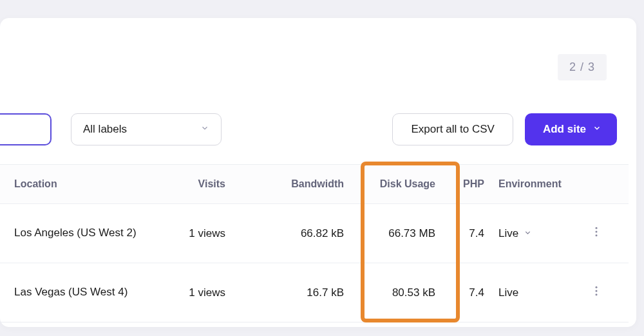 The image size is (644, 336). What do you see at coordinates (26, 129) in the screenshot?
I see `search-input` at bounding box center [26, 129].